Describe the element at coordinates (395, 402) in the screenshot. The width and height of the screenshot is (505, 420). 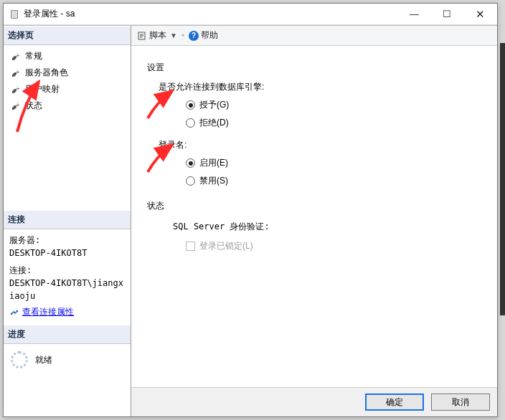
I see `ok-button: 确定` at that location.